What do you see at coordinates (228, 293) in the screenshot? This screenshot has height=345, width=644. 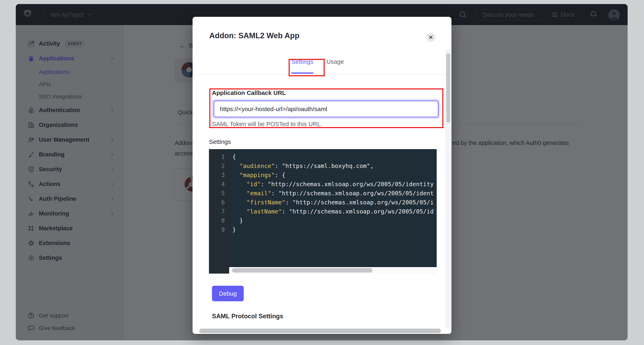 I see `debug-button: Debug` at bounding box center [228, 293].